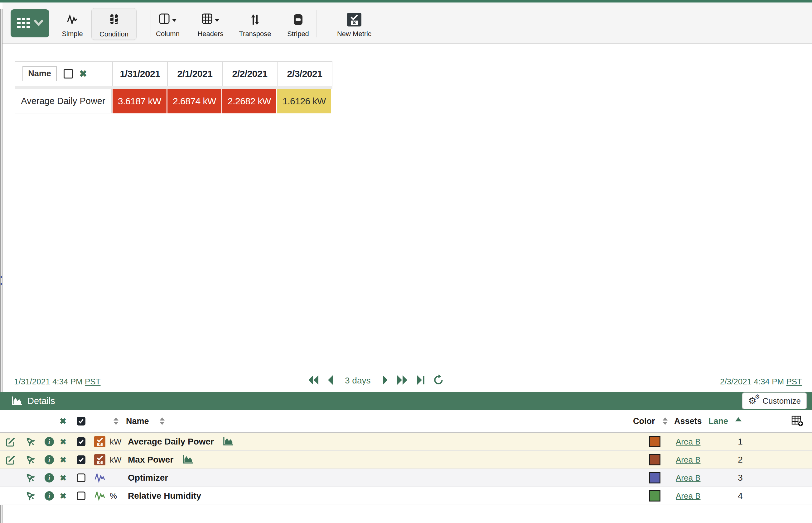 The width and height of the screenshot is (812, 523). What do you see at coordinates (173, 88) in the screenshot?
I see `header-body-gap` at bounding box center [173, 88].